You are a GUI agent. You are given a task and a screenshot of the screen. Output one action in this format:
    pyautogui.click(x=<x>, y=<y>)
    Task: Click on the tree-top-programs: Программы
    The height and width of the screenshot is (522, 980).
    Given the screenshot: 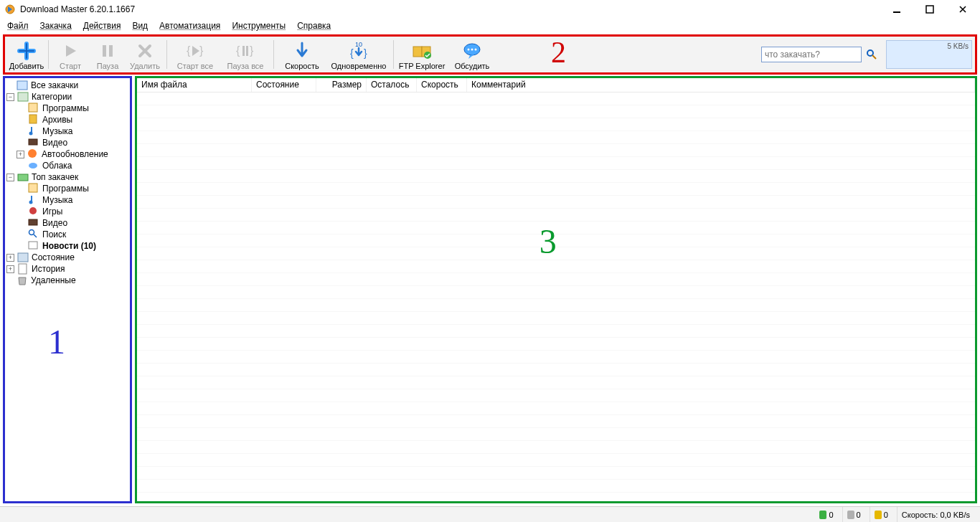 What is the action you would take?
    pyautogui.click(x=67, y=189)
    